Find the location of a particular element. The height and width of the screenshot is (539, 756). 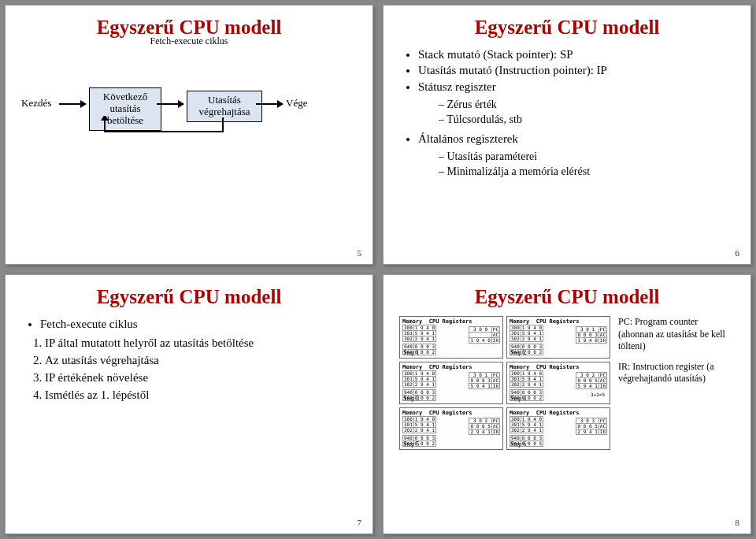

bullet: Státusz regiszter is located at coordinates (576, 87).